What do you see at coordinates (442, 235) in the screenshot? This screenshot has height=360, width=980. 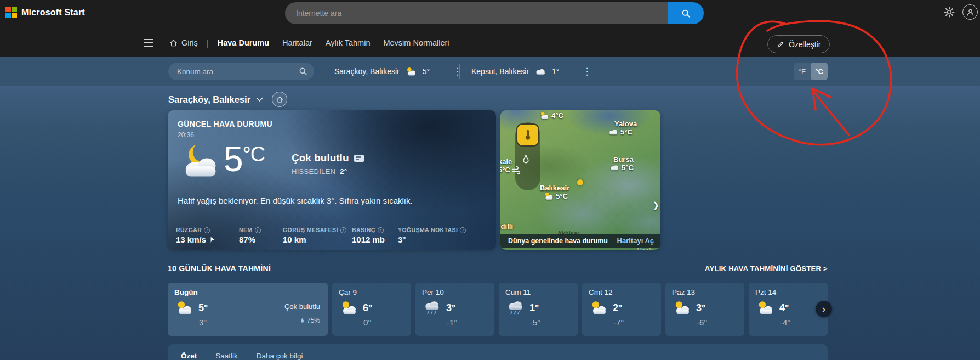 I see `stat-dew-point: YOĞUŞMA NOKTASIi 3°` at bounding box center [442, 235].